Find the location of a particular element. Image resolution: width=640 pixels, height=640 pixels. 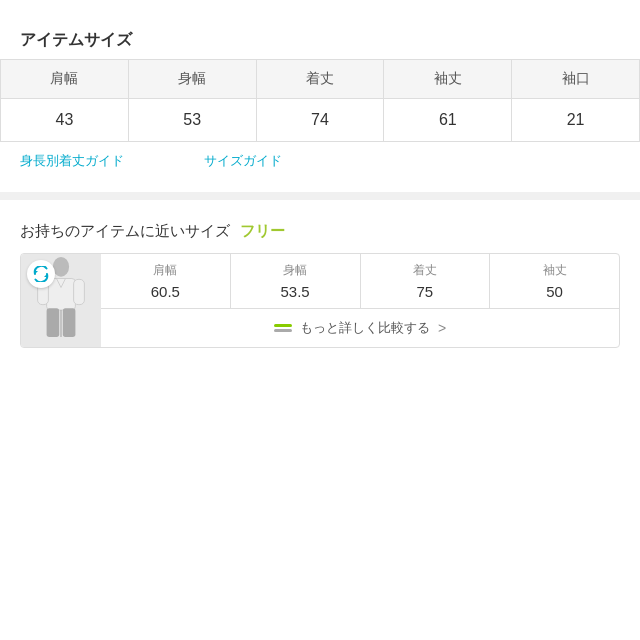

section-divider is located at coordinates (320, 196).